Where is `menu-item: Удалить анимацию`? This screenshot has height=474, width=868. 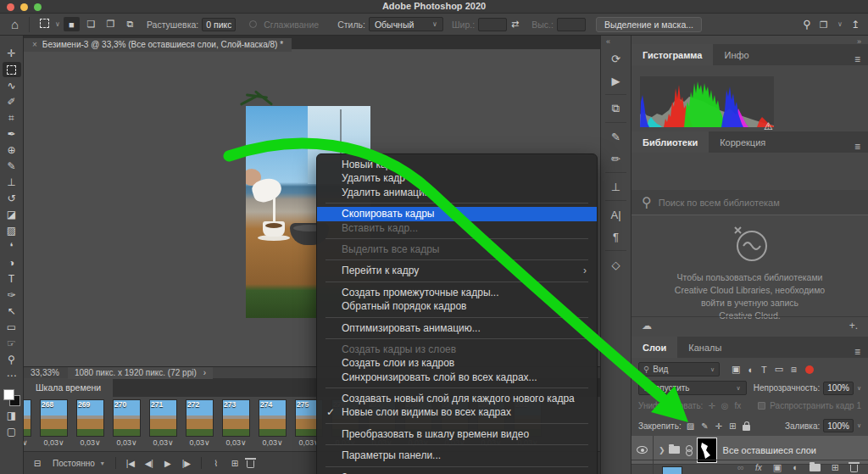 menu-item: Удалить анимацию is located at coordinates (457, 192).